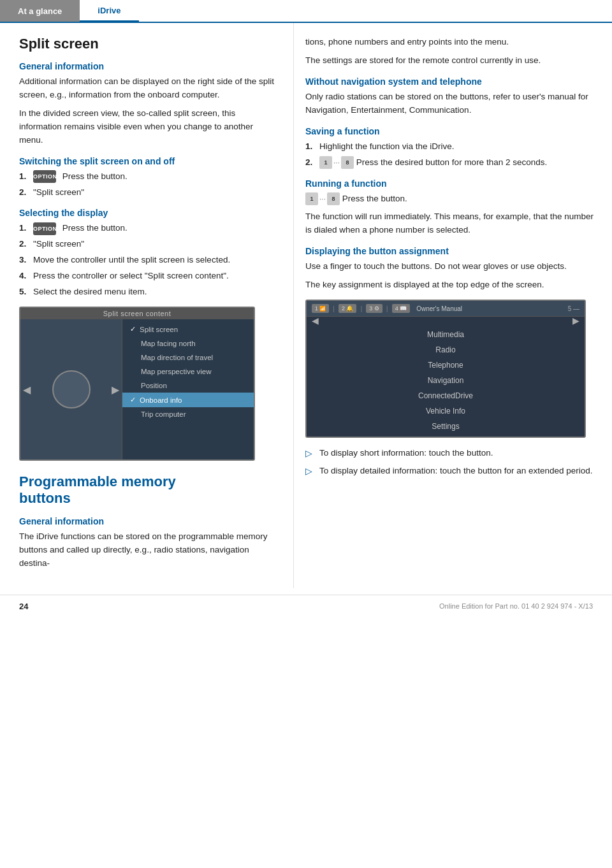 Image resolution: width=612 pixels, height=868 pixels. Describe the element at coordinates (323, 199) in the screenshot. I see `running-btn-group: 1 ··· 8` at that location.